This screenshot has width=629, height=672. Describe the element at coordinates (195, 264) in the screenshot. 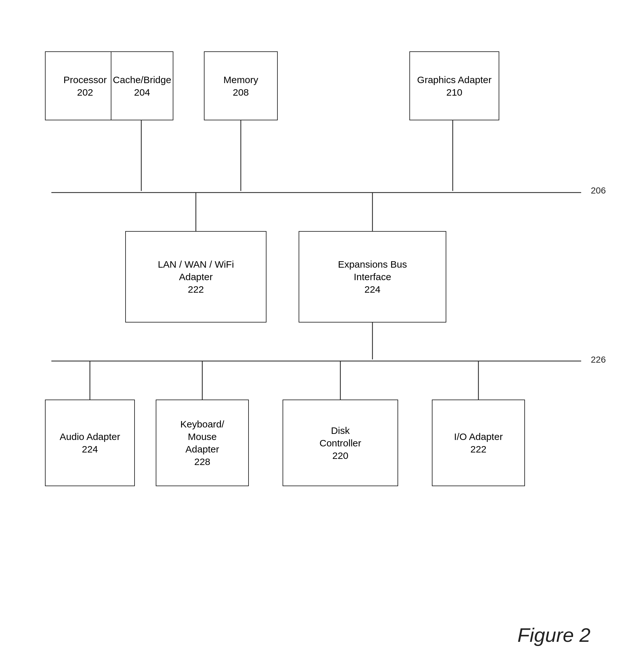

I see `lan-wan-label1: LAN / WAN / WiFi` at that location.